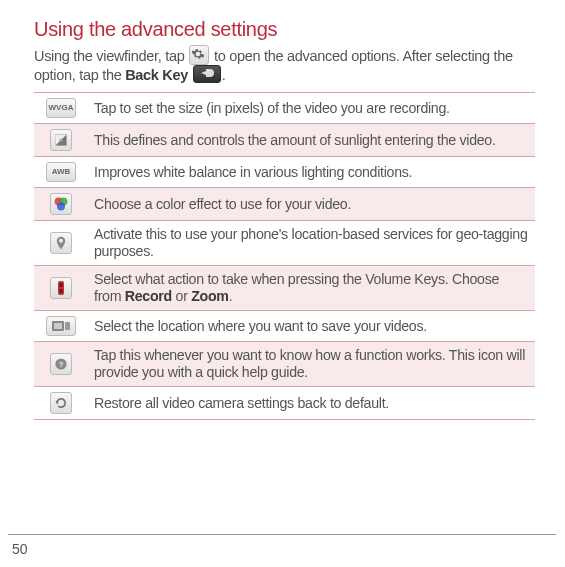 The height and width of the screenshot is (567, 565). Describe the element at coordinates (61, 108) in the screenshot. I see `wvga-icon: WVGA` at that location.